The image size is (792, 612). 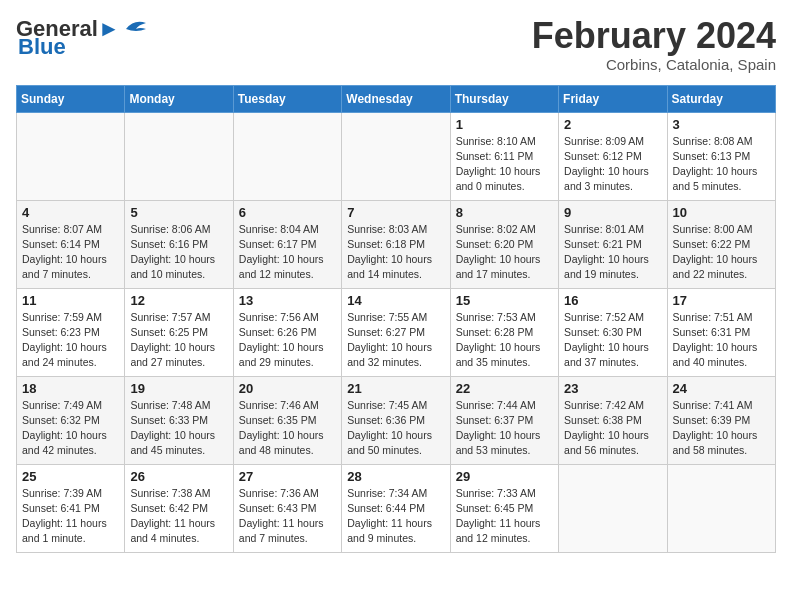 I want to click on calendar-cell: 9Sunrise: 8:01 AM Sunset: 6:21 PM Daylig…, so click(x=613, y=244).